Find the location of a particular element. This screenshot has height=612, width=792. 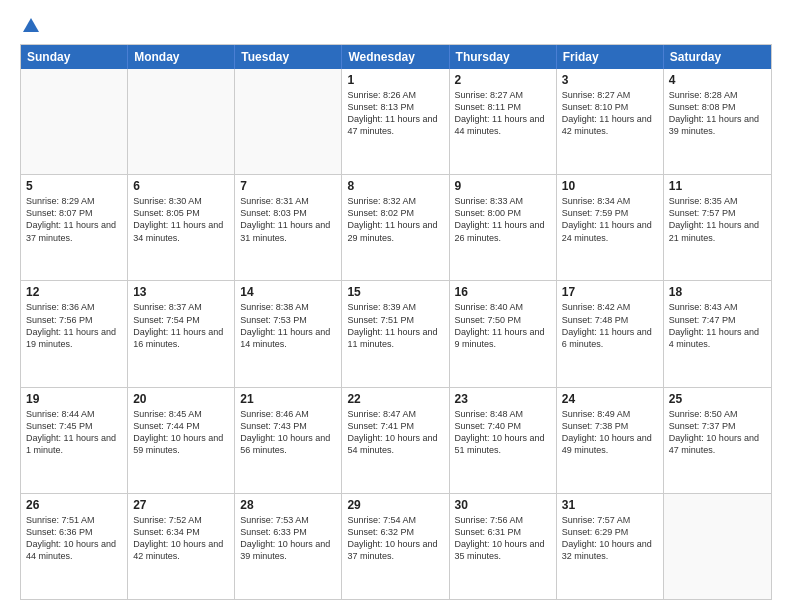

day-number: 14 is located at coordinates (288, 292).